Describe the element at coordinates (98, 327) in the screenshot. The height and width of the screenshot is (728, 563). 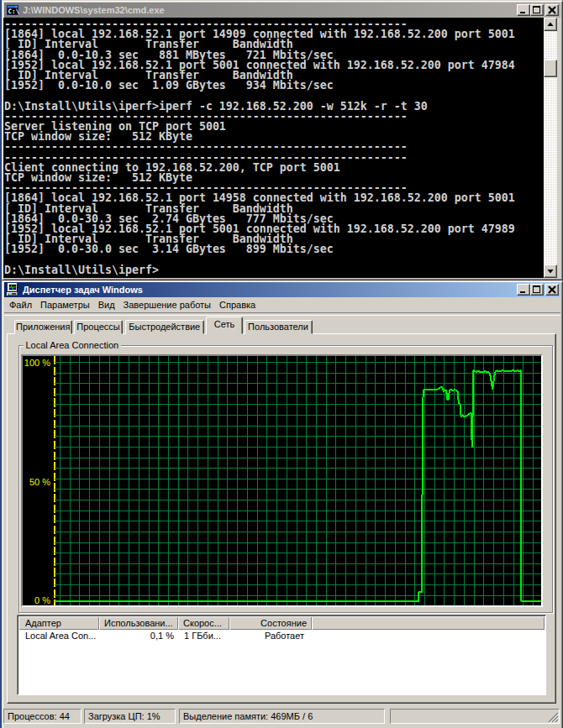
I see `tab-processes: Процессы` at that location.